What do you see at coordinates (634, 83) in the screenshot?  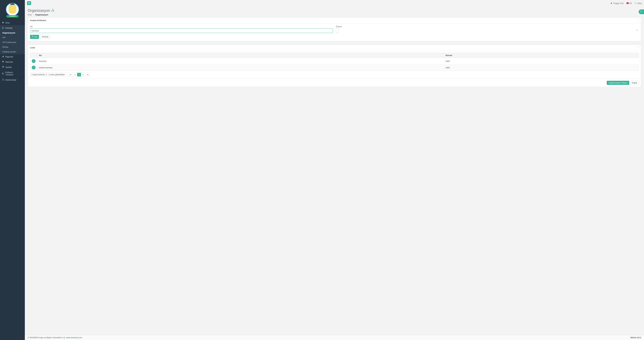 I see `close-button: Kapat` at bounding box center [634, 83].